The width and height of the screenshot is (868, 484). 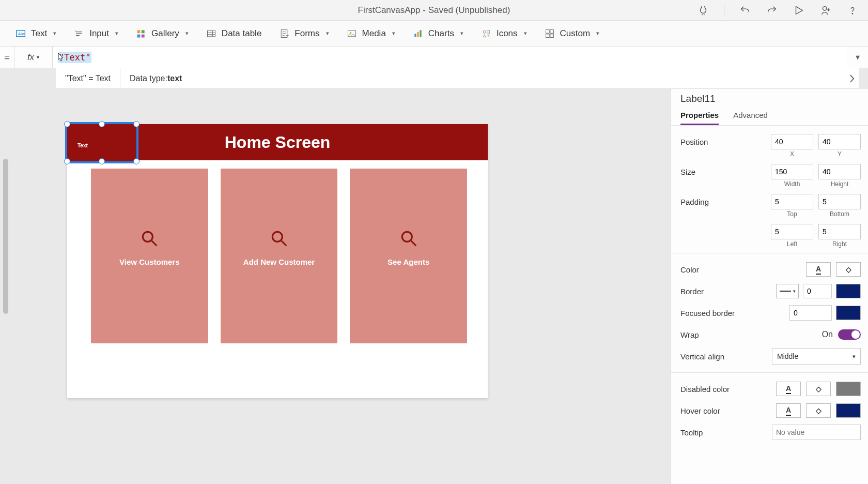 I want to click on right-sublabel: Right, so click(x=840, y=244).